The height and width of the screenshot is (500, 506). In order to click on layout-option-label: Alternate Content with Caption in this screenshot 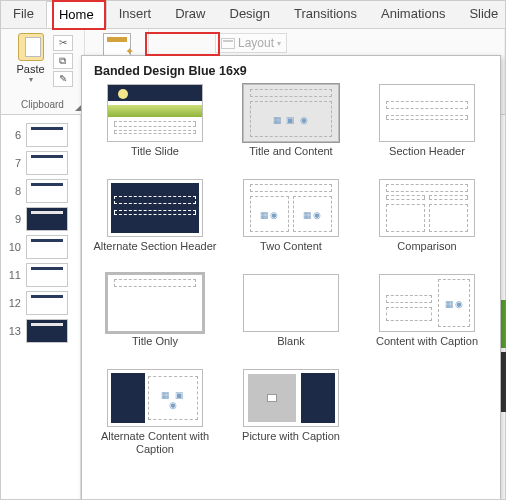, I will do `click(155, 443)`.